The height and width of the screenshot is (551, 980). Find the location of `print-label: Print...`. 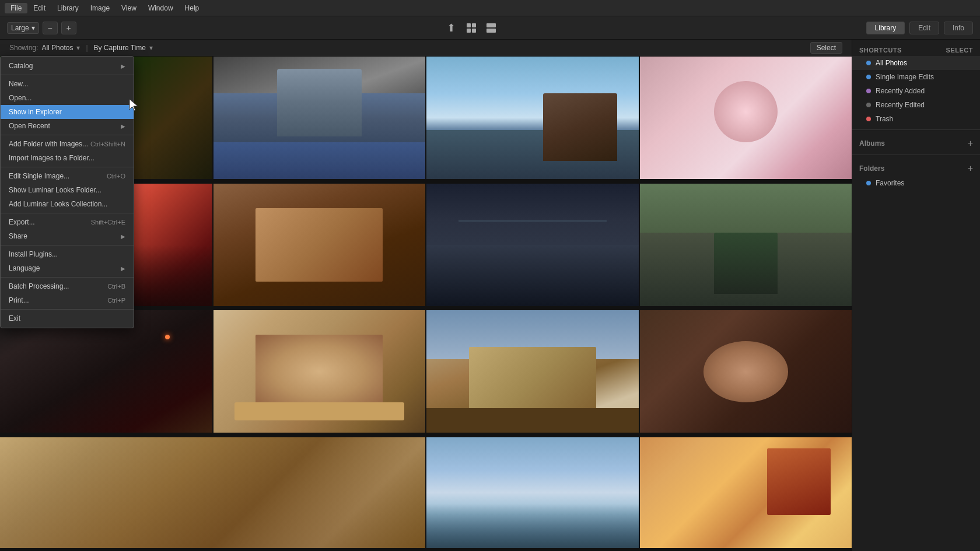

print-label: Print... is located at coordinates (19, 300).